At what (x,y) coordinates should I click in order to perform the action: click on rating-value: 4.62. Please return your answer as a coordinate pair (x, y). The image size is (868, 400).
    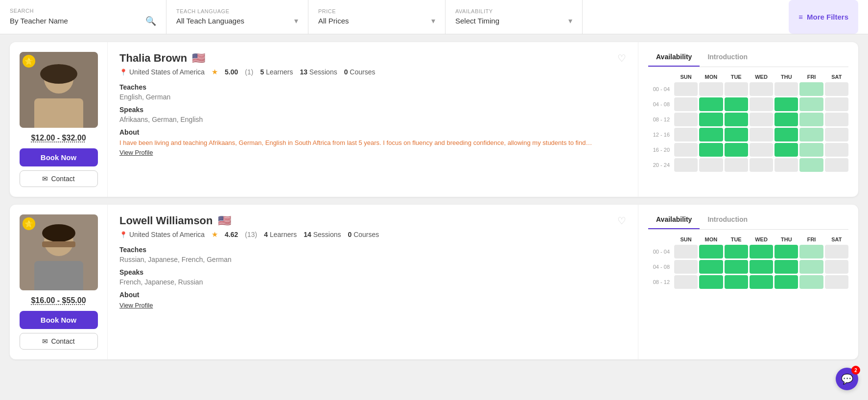
    Looking at the image, I should click on (231, 235).